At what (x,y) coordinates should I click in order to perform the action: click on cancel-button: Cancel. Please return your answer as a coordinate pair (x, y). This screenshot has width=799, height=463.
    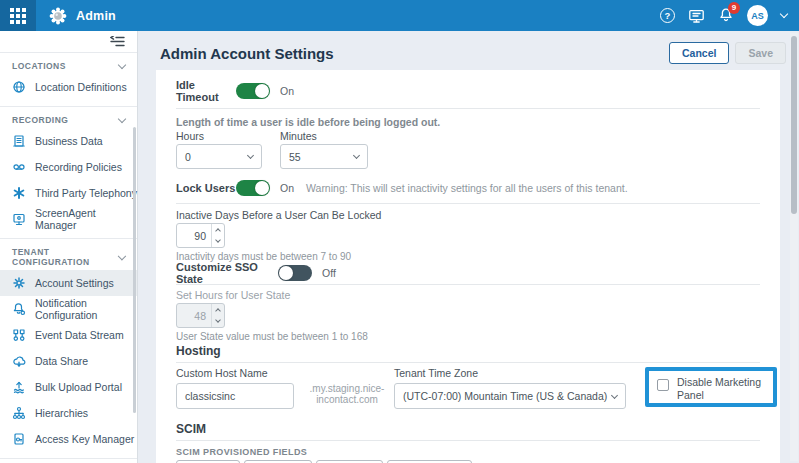
    Looking at the image, I should click on (699, 53).